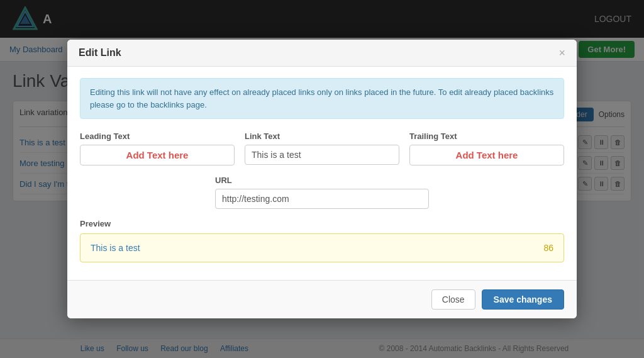 The width and height of the screenshot is (644, 358). What do you see at coordinates (322, 199) in the screenshot?
I see `url-input` at bounding box center [322, 199].